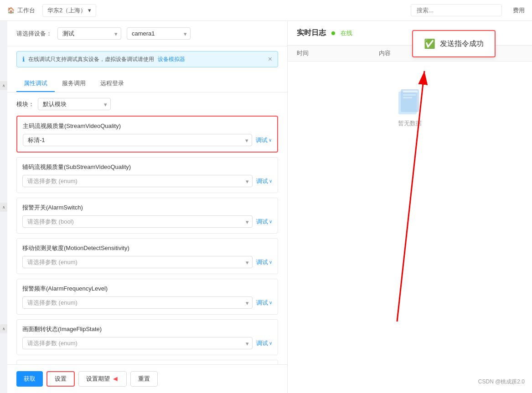 Image resolution: width=532 pixels, height=393 pixels. What do you see at coordinates (89, 34) in the screenshot?
I see `device1-select: 测试` at bounding box center [89, 34].